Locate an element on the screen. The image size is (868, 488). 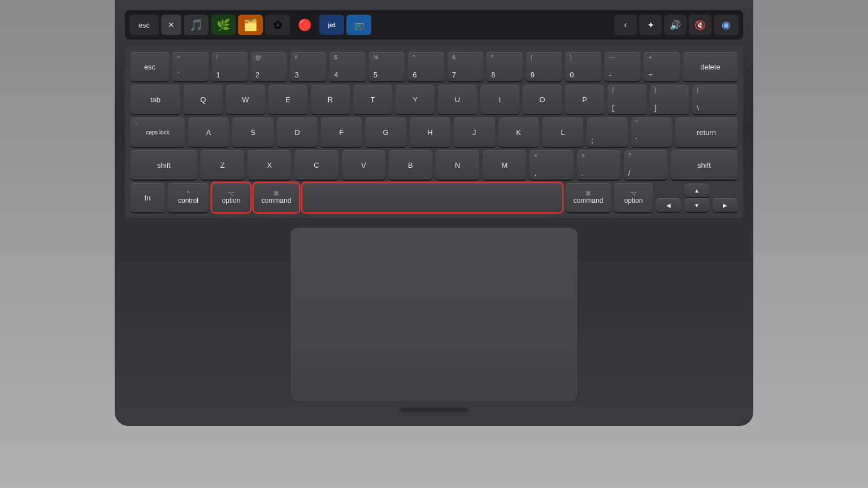
key-tab: tab is located at coordinates (155, 99).